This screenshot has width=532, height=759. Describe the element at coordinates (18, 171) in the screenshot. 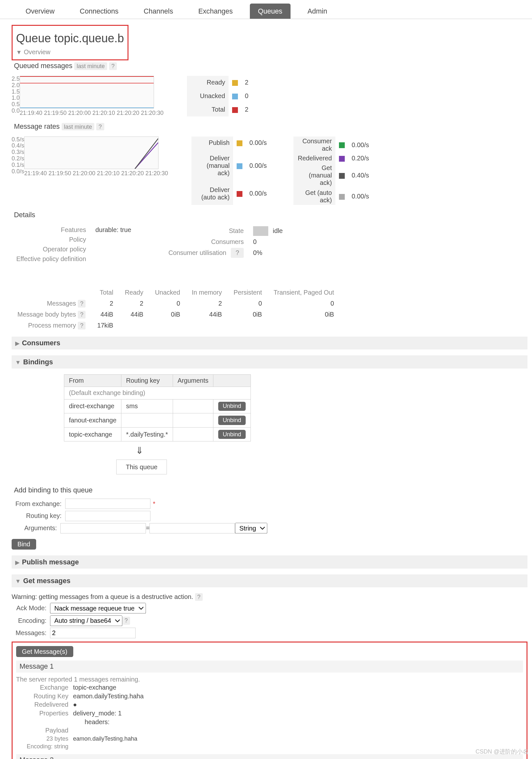

I see `chart2-yaxis: 0.5/s0.4/s0.3/s0.2/s0.1/s0.0/s` at that location.